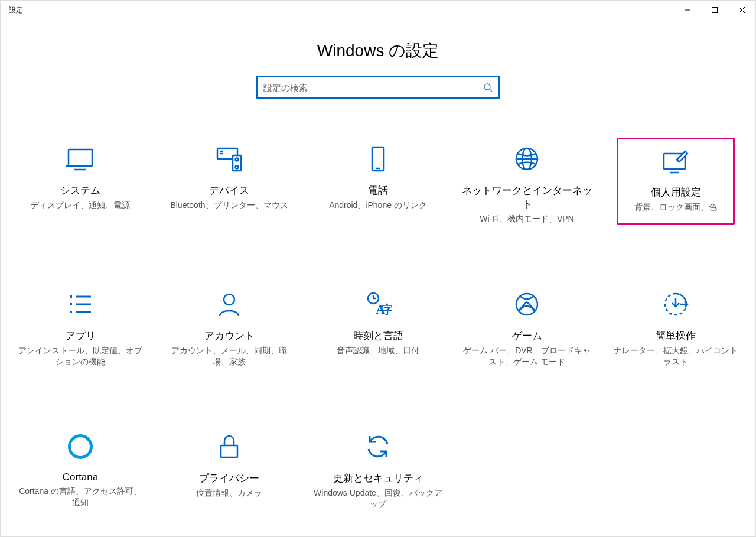 This screenshot has height=537, width=756. Describe the element at coordinates (229, 479) in the screenshot. I see `tile-label: プライバシー` at that location.